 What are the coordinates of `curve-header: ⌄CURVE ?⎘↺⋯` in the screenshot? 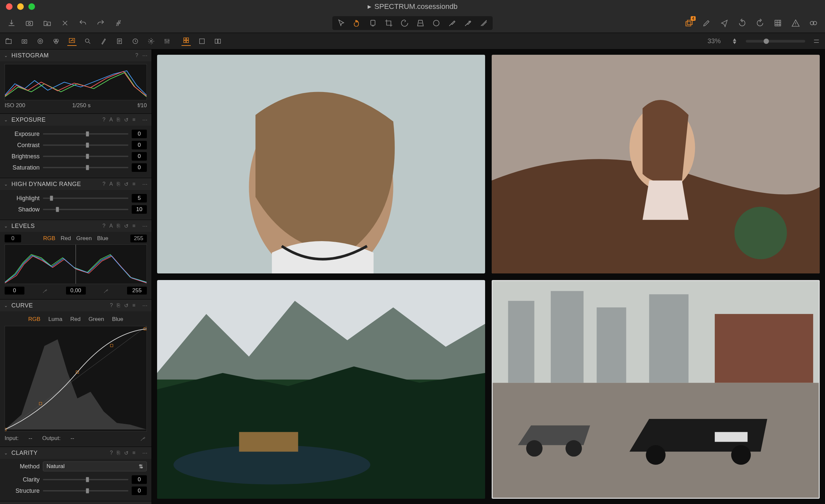 It's located at (76, 305).